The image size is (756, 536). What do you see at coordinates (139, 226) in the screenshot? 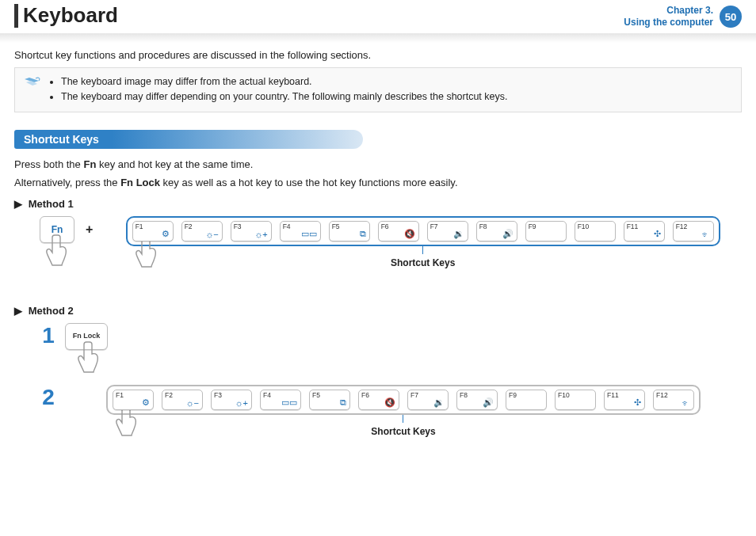
I see `fkey-label: F1` at bounding box center [139, 226].